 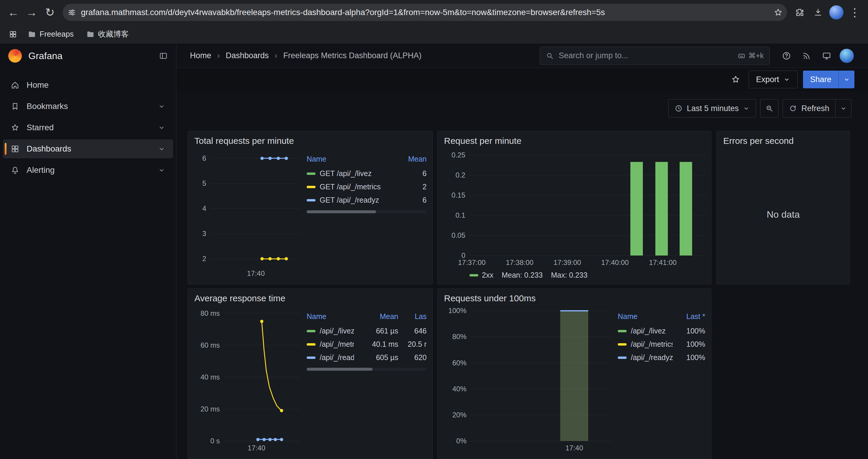 What do you see at coordinates (689, 317) in the screenshot?
I see `legend-col-last: Last *` at bounding box center [689, 317].